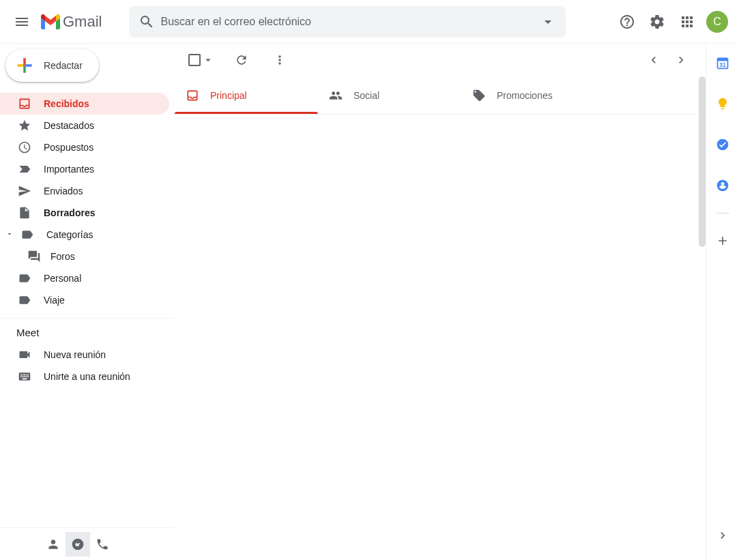 The image size is (739, 560). Describe the element at coordinates (63, 65) in the screenshot. I see `compose-label: Redactar` at that location.